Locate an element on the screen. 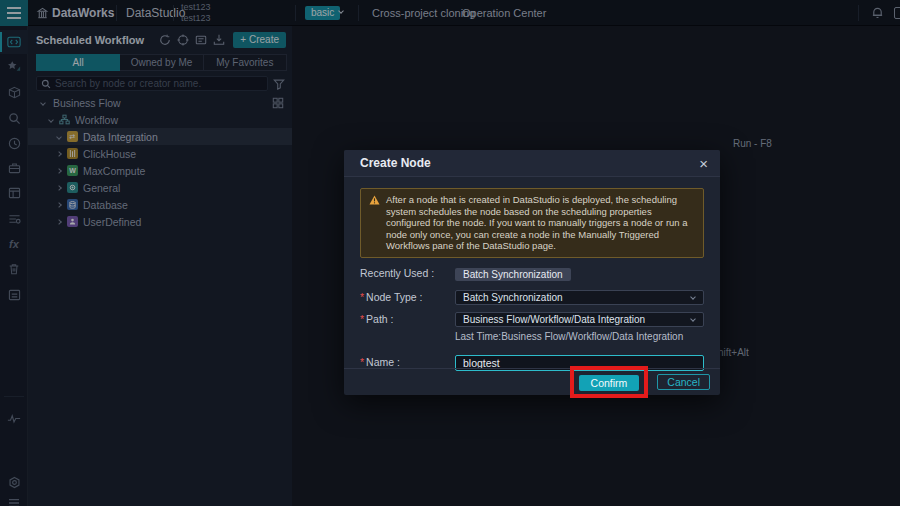 This screenshot has height=506, width=900. node-type-select: Batch Synchronization is located at coordinates (580, 298).